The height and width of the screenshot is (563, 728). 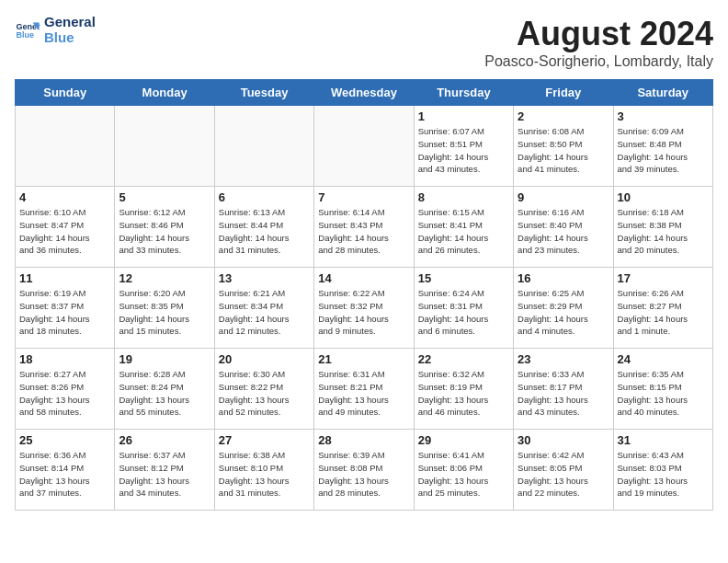 I want to click on day-info: Sunrise: 6:14 AM Sunset: 8:43 PM Dayligh…, so click(x=364, y=232).